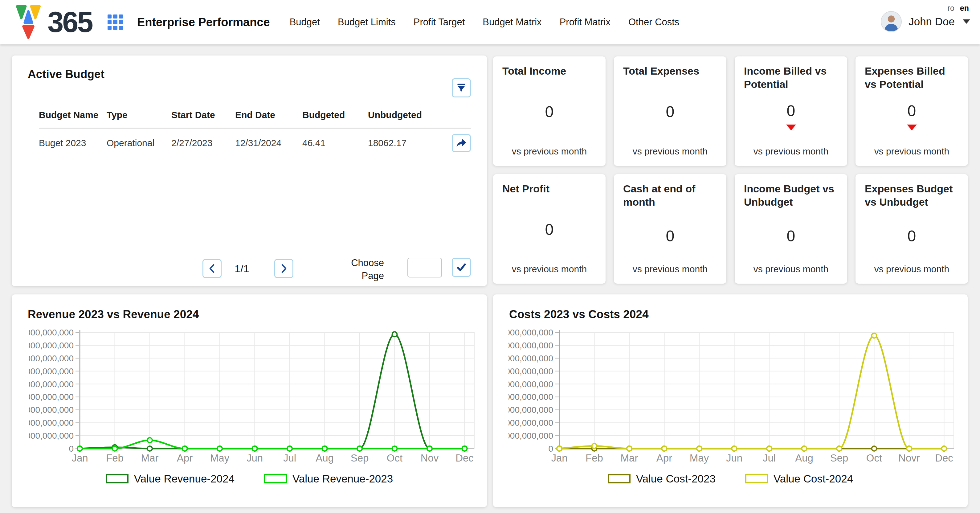 The height and width of the screenshot is (513, 980). I want to click on nav-item-budget-limits: Budget Limits, so click(367, 22).